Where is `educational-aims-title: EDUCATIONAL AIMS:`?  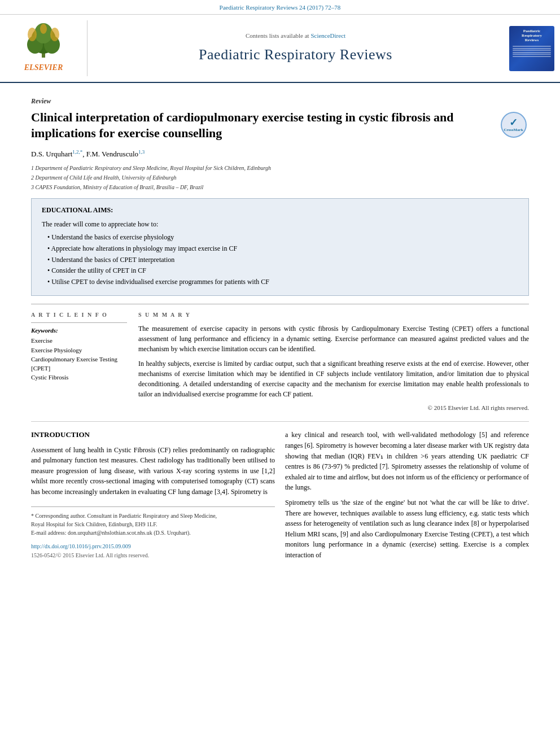 educational-aims-title: EDUCATIONAL AIMS: is located at coordinates (280, 210).